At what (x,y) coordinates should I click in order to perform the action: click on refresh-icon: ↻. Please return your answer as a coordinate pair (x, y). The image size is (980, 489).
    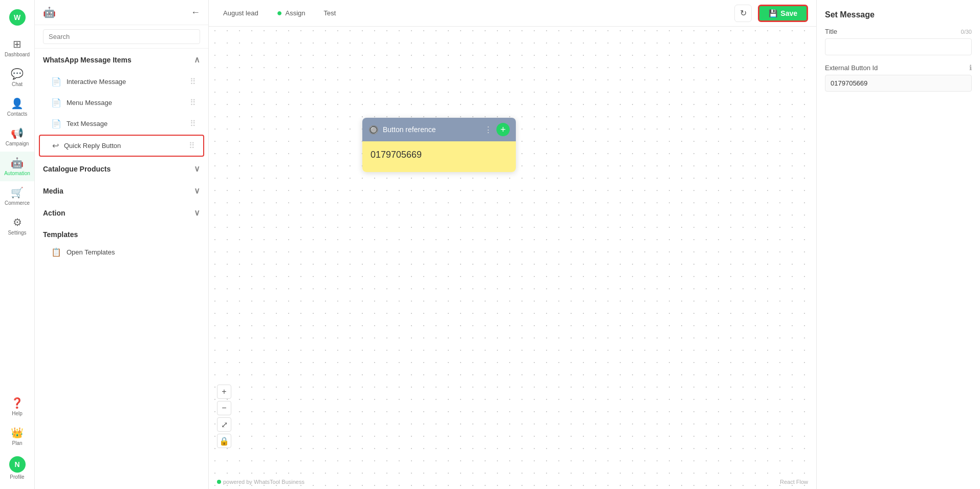
    Looking at the image, I should click on (743, 13).